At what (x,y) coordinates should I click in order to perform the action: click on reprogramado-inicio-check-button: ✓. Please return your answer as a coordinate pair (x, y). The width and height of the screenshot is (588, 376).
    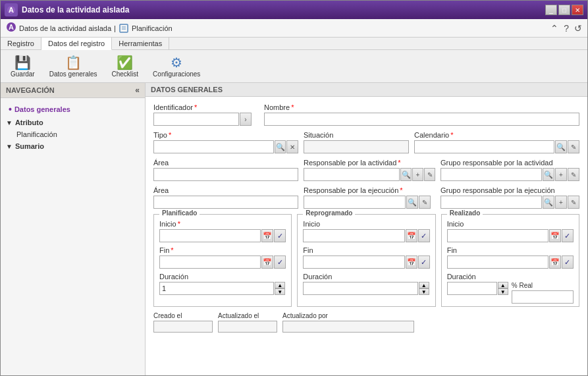
    Looking at the image, I should click on (424, 236).